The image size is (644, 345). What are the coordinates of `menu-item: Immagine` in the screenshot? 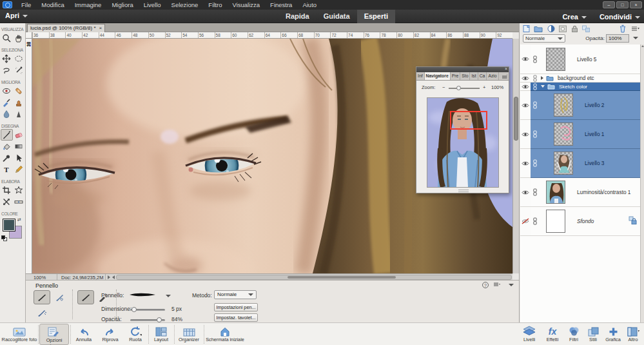 It's located at (88, 5).